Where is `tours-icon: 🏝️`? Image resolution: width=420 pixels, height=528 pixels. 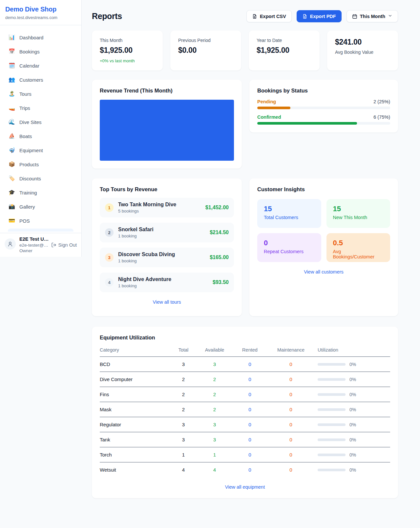
tours-icon: 🏝️ is located at coordinates (12, 94).